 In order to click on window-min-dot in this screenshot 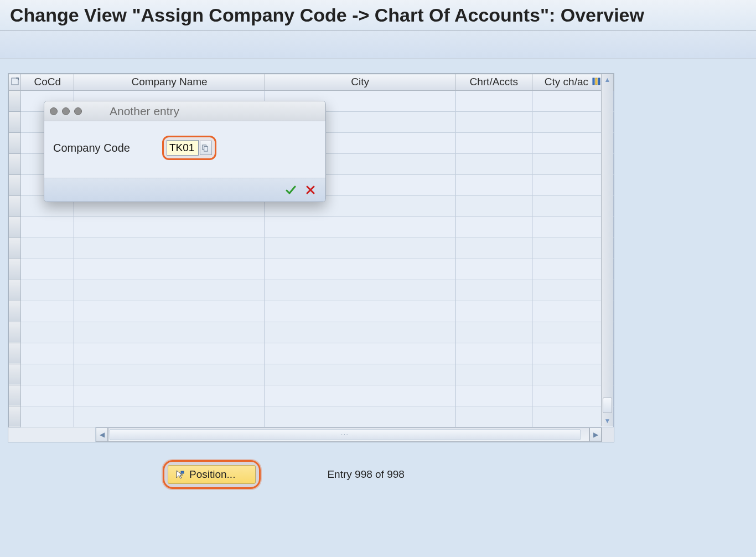, I will do `click(66, 111)`.